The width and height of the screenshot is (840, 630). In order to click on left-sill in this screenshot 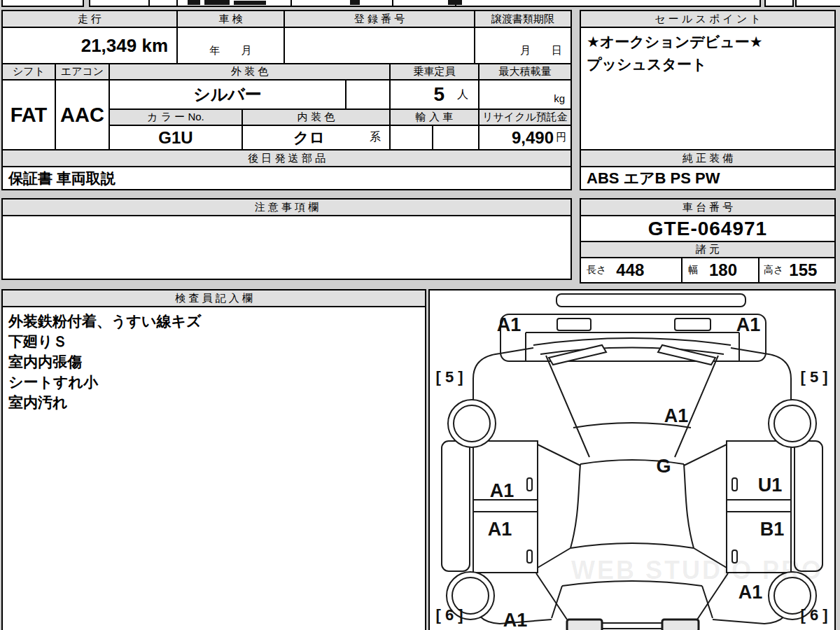, I will do `click(456, 506)`.